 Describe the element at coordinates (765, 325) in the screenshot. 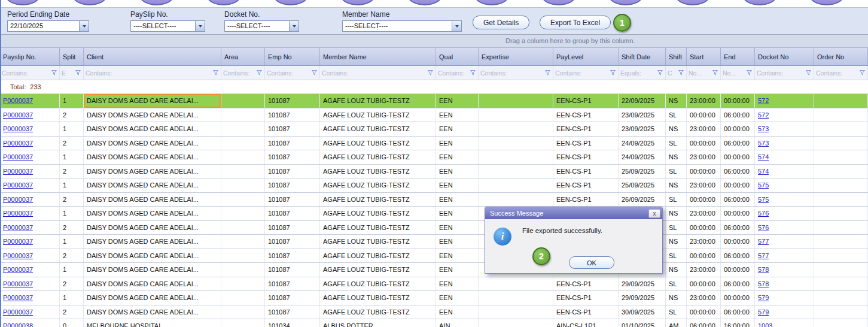

I see `docket_no-link: 1003` at that location.